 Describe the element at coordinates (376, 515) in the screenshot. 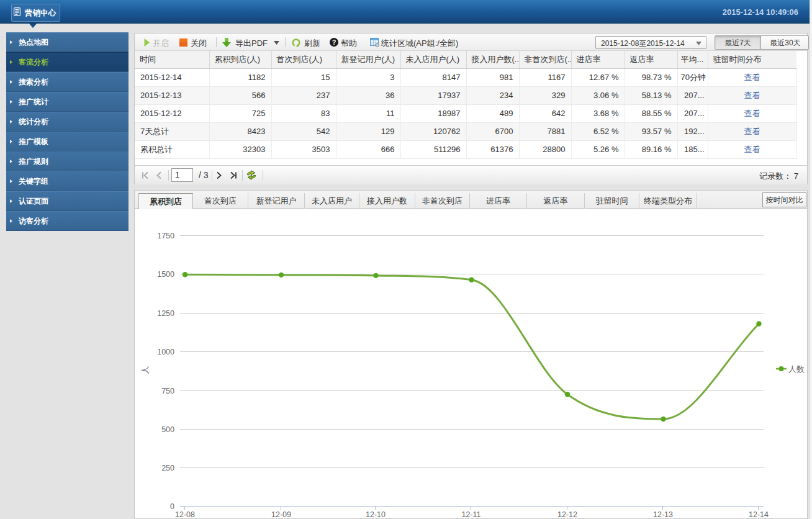

I see `svg-text: 12-10` at that location.